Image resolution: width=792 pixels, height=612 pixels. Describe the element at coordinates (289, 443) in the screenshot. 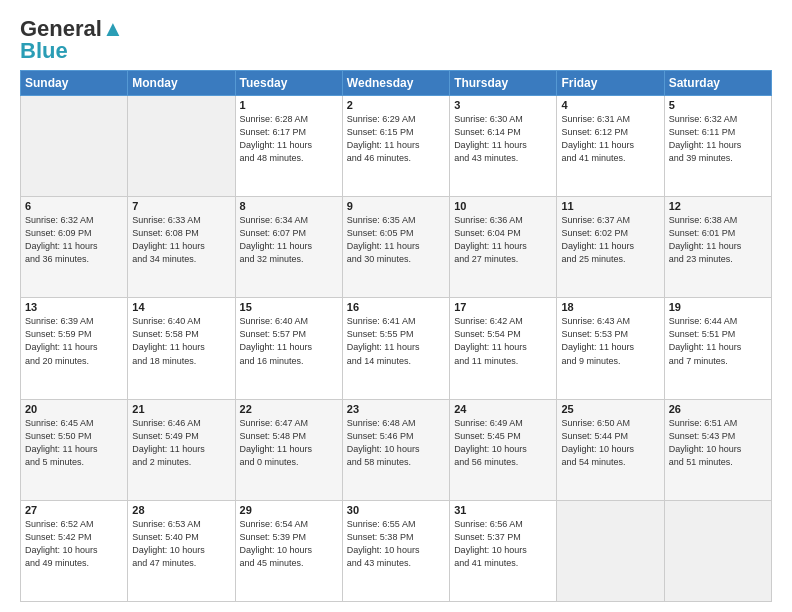

I see `day-info: Sunrise: 6:47 AMSunset: 5:48 PMDaylight:…` at that location.